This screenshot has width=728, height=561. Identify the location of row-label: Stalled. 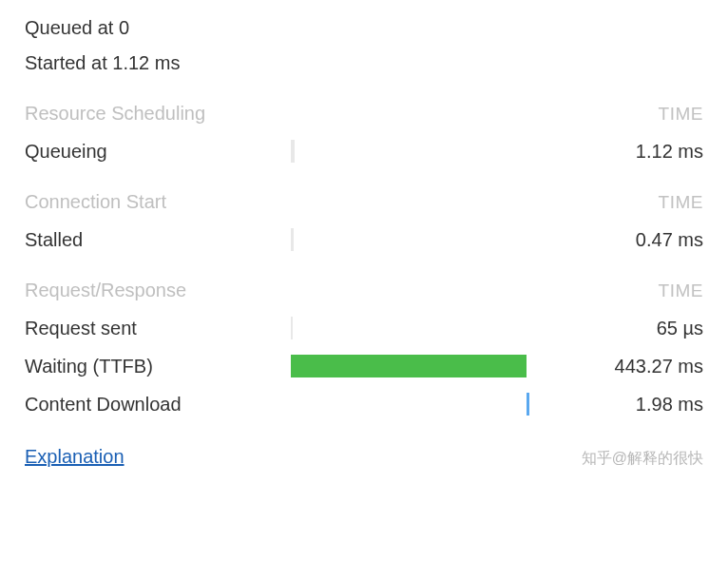
(158, 240).